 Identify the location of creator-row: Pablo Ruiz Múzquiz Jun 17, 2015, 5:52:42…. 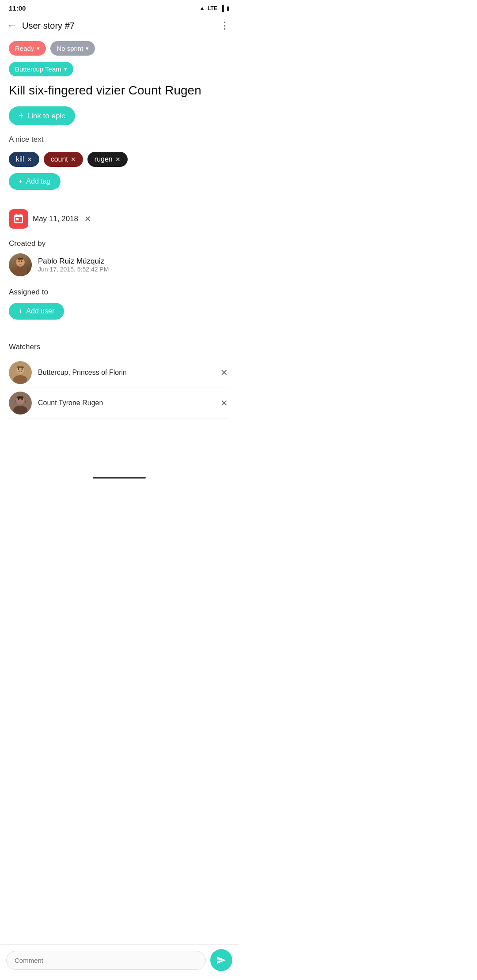
(119, 265).